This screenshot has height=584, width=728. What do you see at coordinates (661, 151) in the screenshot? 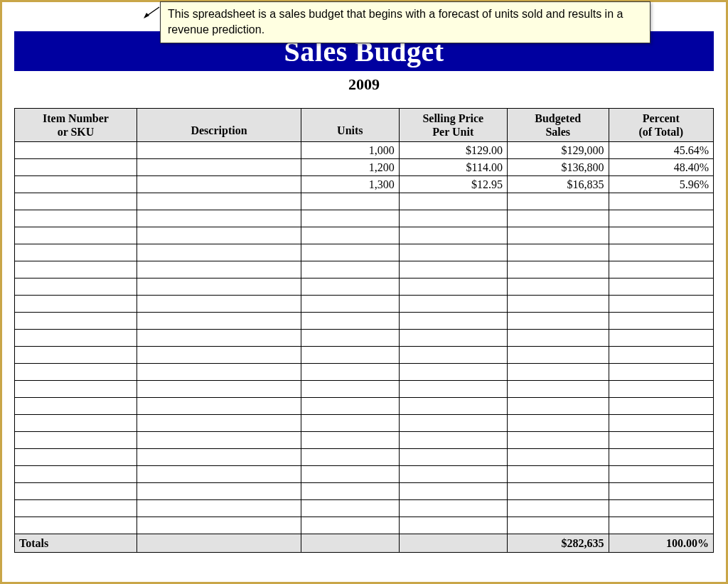
I see `cell-percent: 45.64%` at bounding box center [661, 151].